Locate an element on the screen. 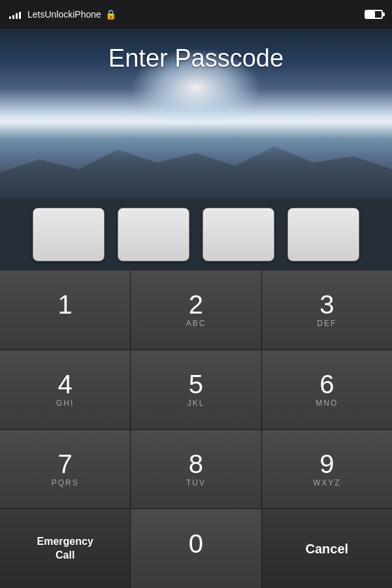  key-8: 8 TUV is located at coordinates (196, 469).